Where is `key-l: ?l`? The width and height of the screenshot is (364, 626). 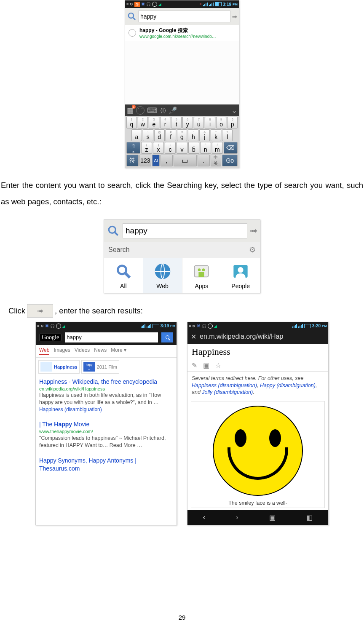 key-l: ?l is located at coordinates (228, 135).